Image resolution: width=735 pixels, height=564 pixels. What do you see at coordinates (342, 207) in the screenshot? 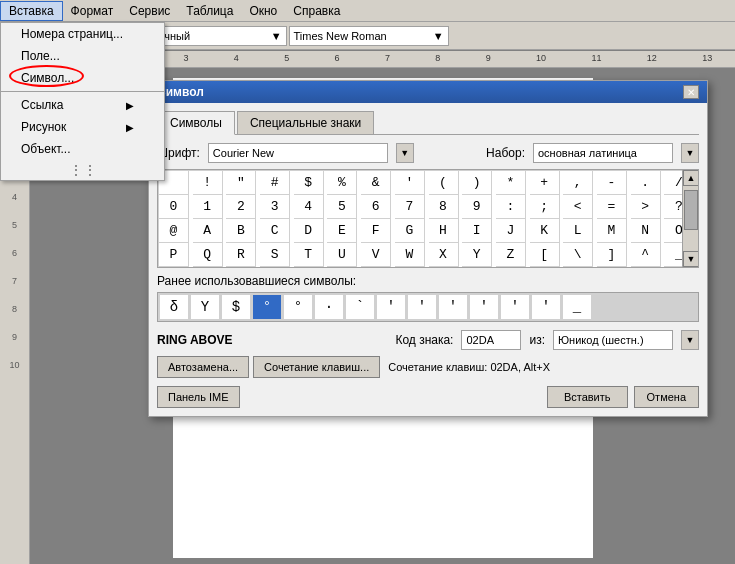
I see `symbol-cell: 5` at bounding box center [342, 207].